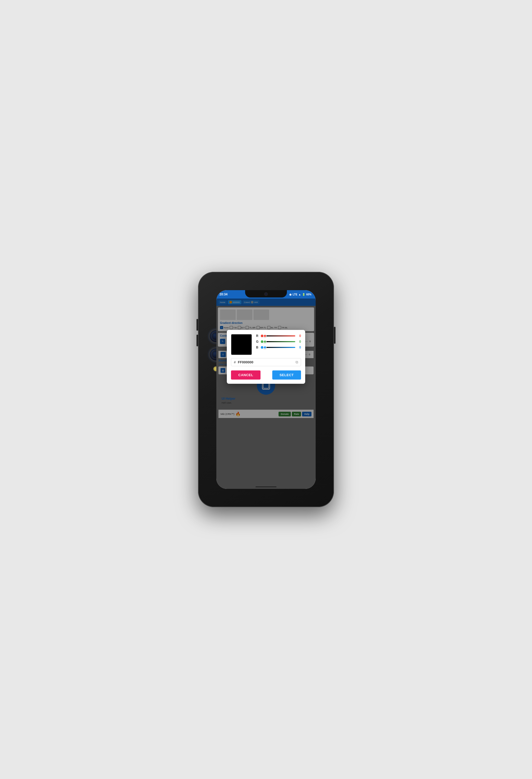  What do you see at coordinates (279, 342) in the screenshot?
I see `g-row: G 0` at bounding box center [279, 342].